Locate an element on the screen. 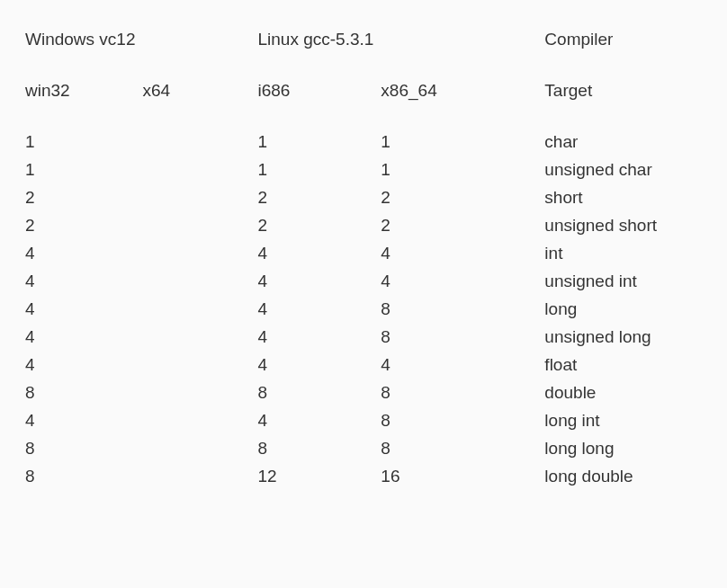 This screenshot has width=727, height=588. cell-type-label: long int is located at coordinates (623, 421).